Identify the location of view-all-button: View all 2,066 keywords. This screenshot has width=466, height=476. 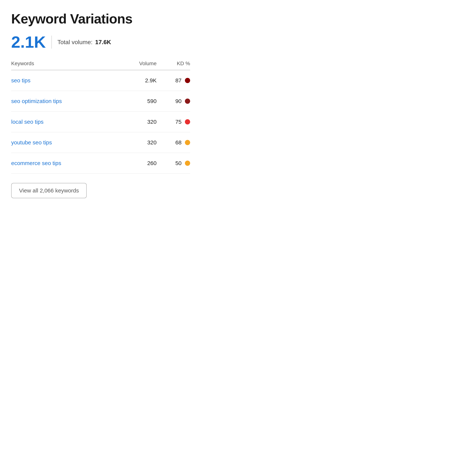
(49, 191).